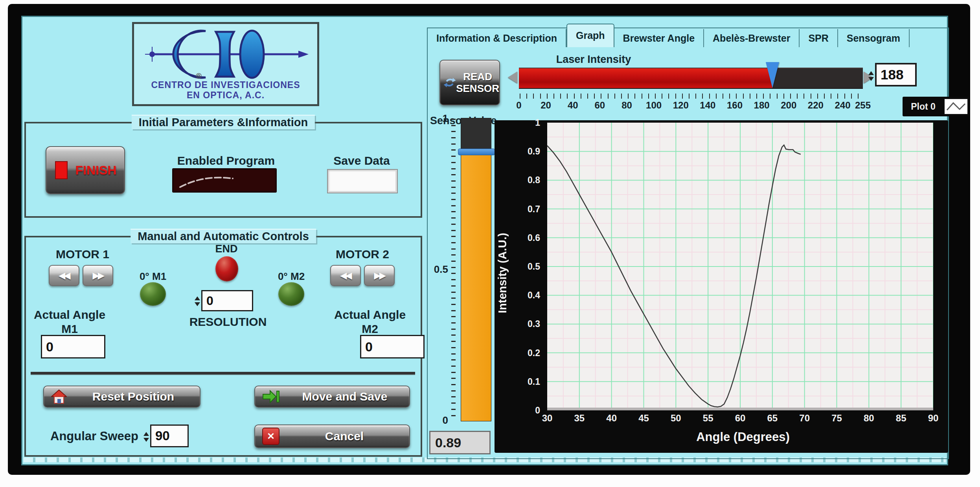  I want to click on save-data-field, so click(362, 181).